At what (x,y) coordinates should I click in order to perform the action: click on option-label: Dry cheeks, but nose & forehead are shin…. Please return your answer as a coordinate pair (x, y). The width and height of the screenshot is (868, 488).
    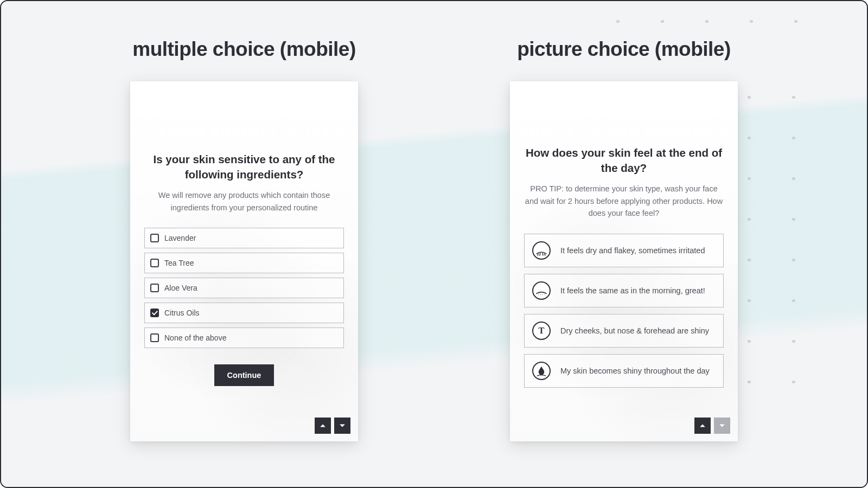
    Looking at the image, I should click on (635, 331).